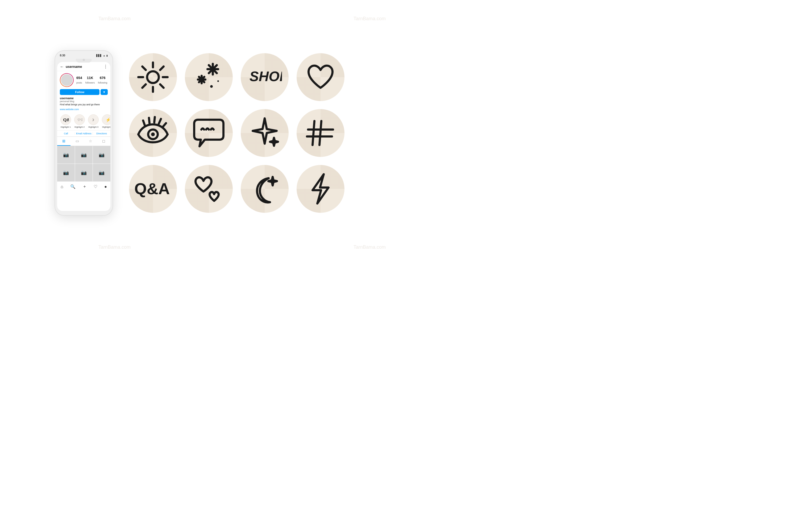  I want to click on lightning-icon-circle, so click(320, 189).